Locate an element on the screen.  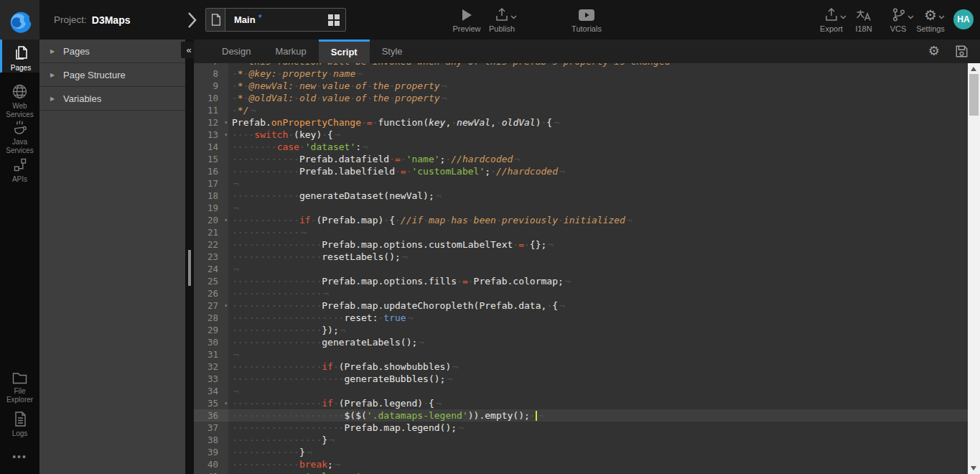
tab-name: Main is located at coordinates (245, 20).